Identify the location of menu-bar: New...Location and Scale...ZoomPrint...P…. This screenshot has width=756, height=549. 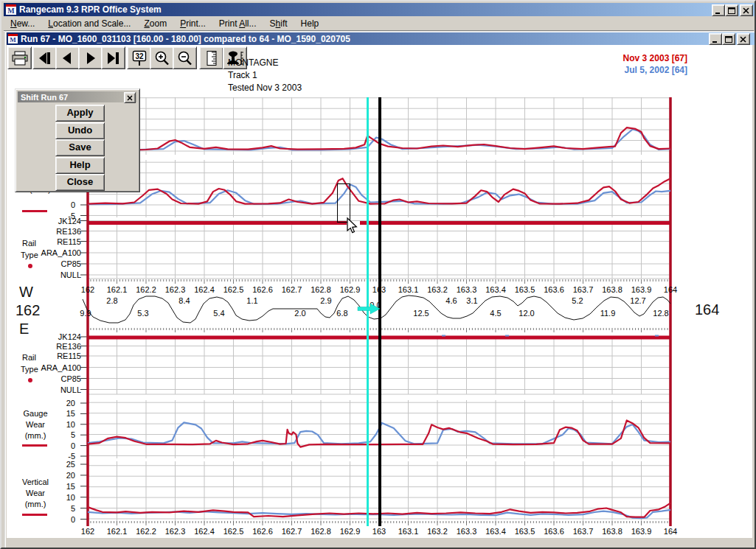
(379, 24).